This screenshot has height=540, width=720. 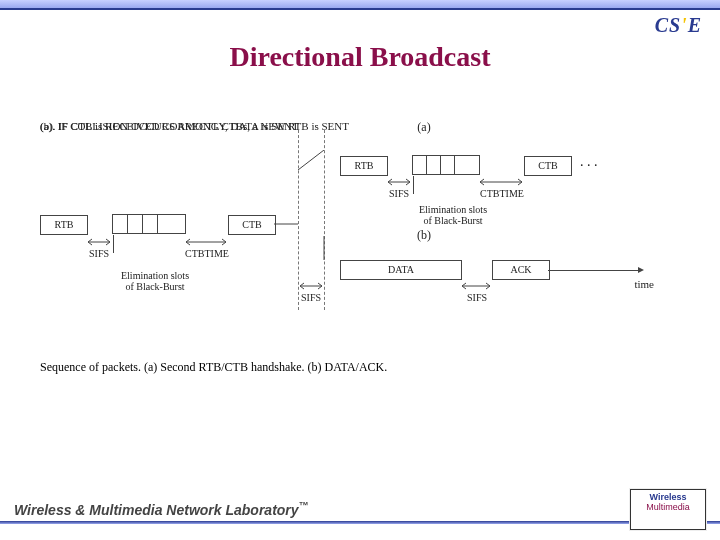 What do you see at coordinates (424, 128) in the screenshot?
I see `branch-a-marker: (a)` at bounding box center [424, 128].